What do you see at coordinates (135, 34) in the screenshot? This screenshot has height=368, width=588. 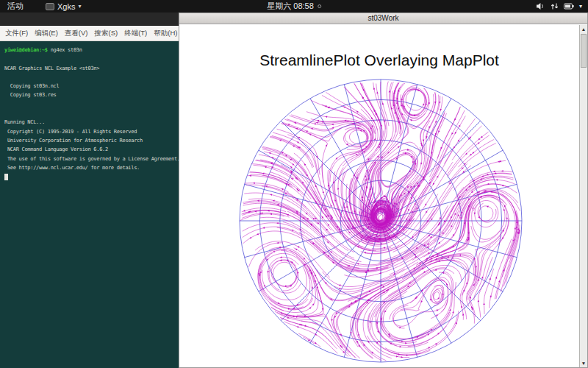 I see `menu-item-terminal: 终端(T)` at bounding box center [135, 34].